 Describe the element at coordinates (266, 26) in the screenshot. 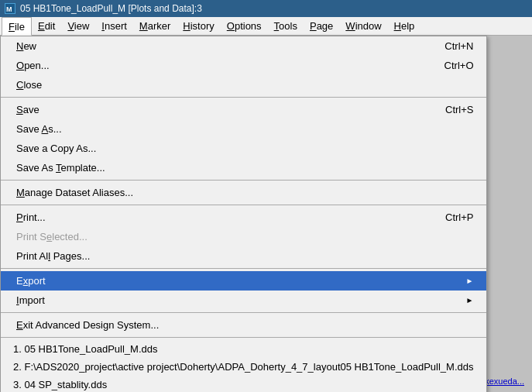

I see `menu-bar: File Edit View Insert Marker History Opt…` at that location.